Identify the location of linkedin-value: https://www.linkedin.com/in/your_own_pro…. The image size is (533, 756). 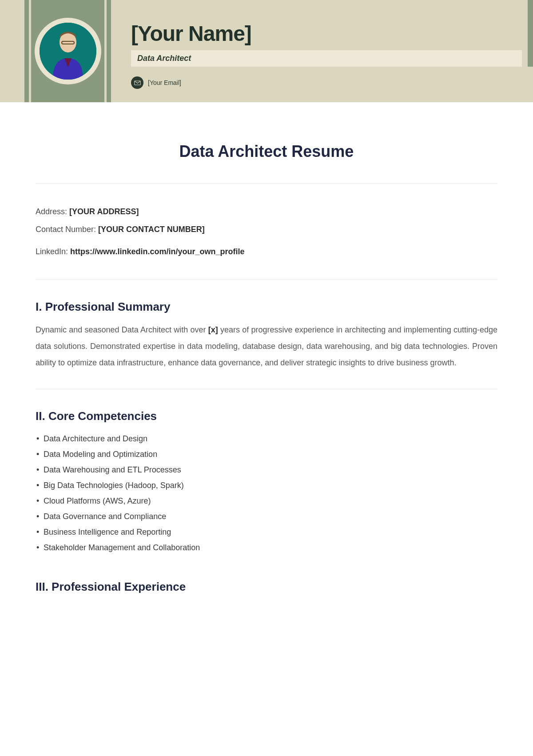
(157, 252).